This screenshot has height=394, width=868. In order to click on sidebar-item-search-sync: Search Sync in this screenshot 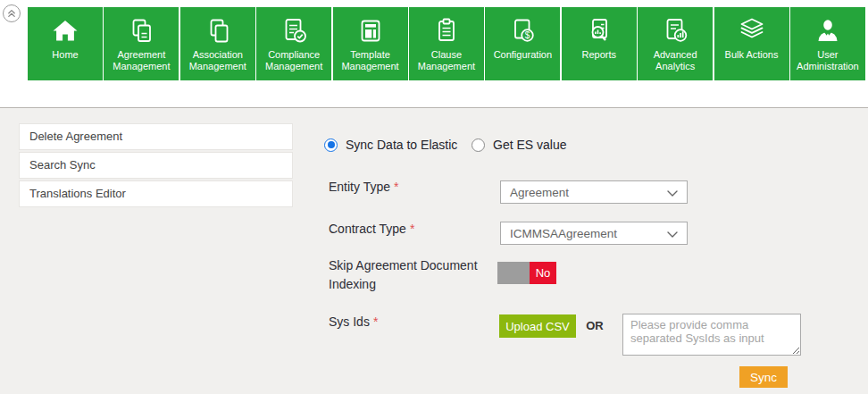, I will do `click(155, 165)`.